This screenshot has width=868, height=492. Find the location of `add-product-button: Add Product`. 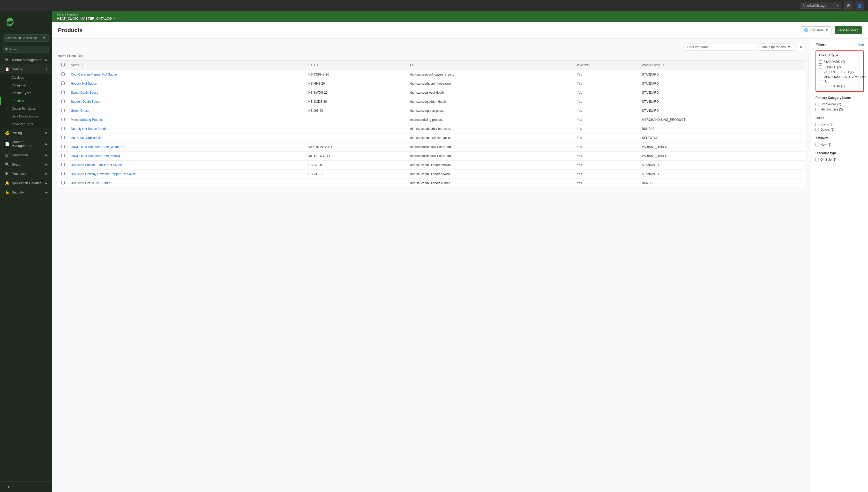

add-product-button: Add Product is located at coordinates (848, 30).